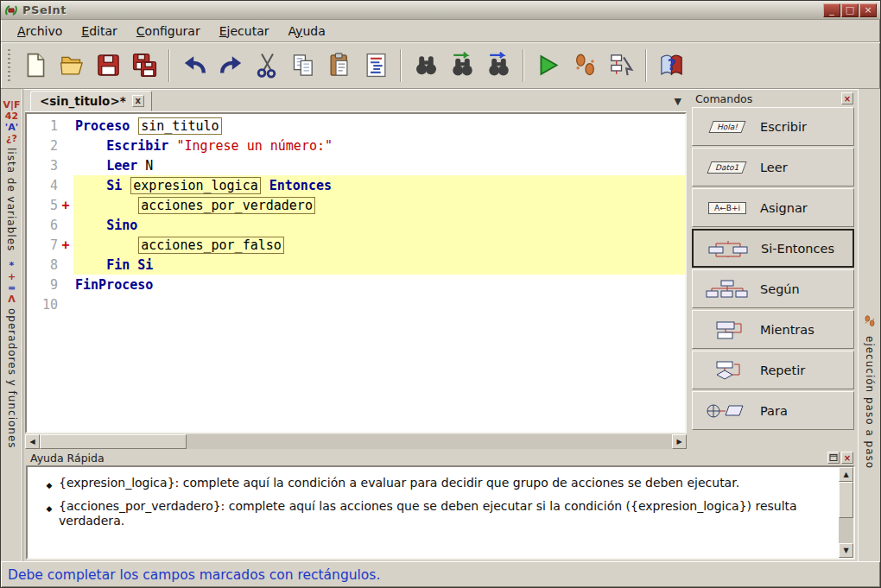 This screenshot has height=588, width=881. What do you see at coordinates (773, 126) in the screenshot?
I see `command-escribir-button: Hola!Escribir` at bounding box center [773, 126].